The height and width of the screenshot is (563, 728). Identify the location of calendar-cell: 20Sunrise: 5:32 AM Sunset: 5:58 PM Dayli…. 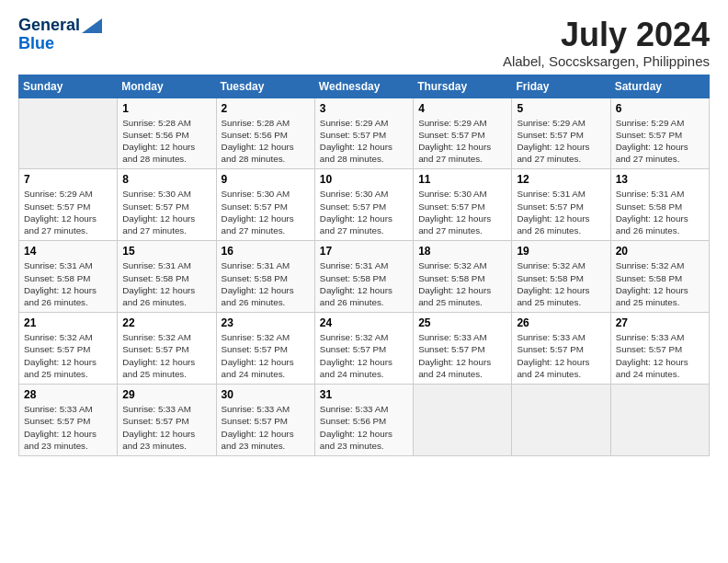
(660, 277).